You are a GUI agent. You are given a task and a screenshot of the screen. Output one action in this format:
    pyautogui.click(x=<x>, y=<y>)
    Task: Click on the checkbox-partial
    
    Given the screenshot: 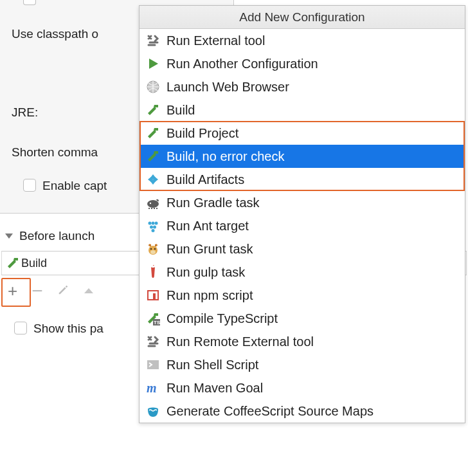 What is the action you would take?
    pyautogui.click(x=30, y=3)
    